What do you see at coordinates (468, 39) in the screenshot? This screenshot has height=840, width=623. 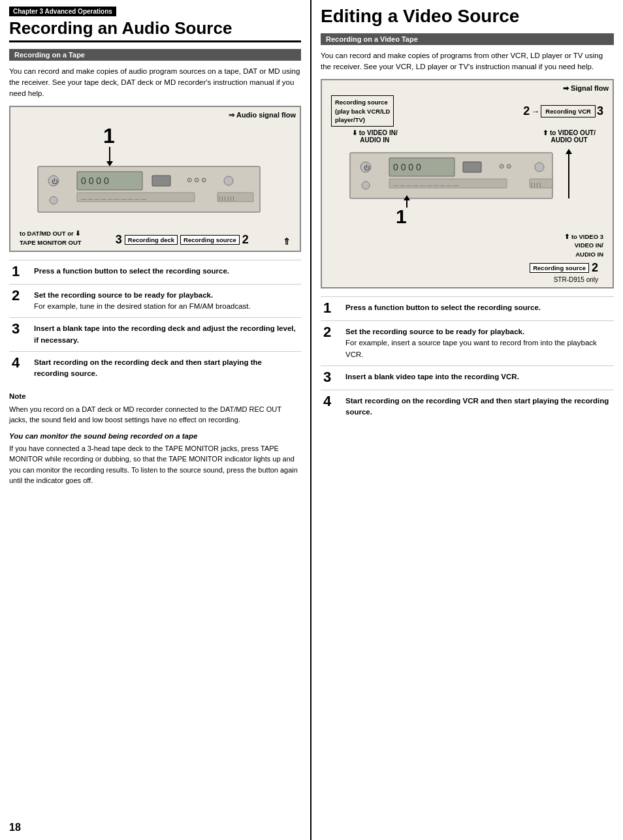 I see `right-subsection-bar: Recording on a Video Tape` at bounding box center [468, 39].